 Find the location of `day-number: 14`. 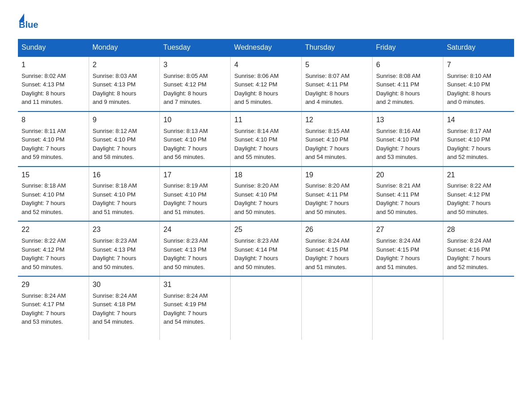

day-number: 14 is located at coordinates (479, 120).